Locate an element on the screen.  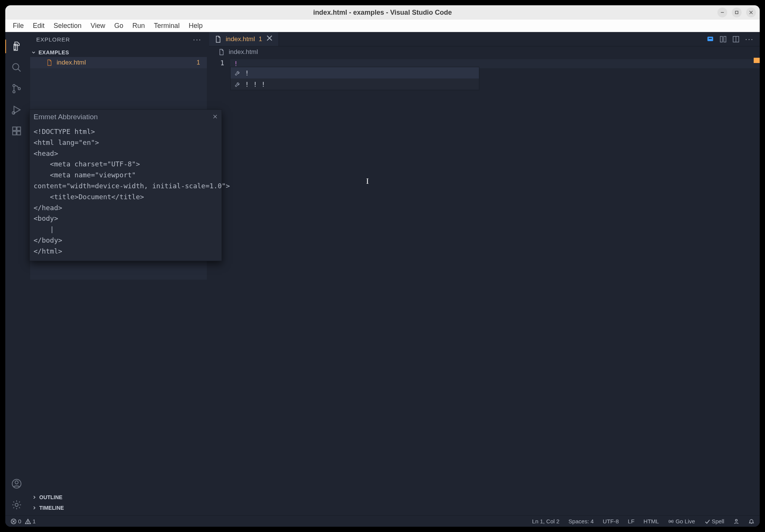
sidebar-title: EXPLORER is located at coordinates (53, 39).